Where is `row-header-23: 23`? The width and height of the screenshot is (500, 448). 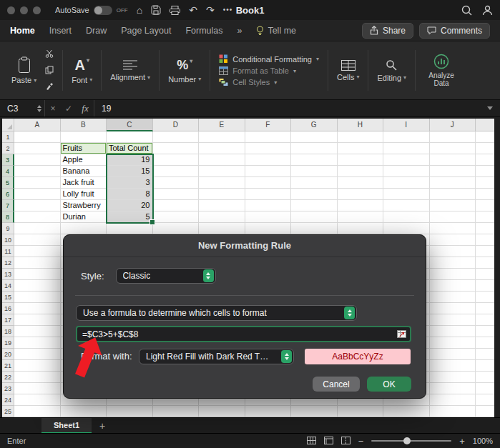
row-header-23: 23 is located at coordinates (9, 389).